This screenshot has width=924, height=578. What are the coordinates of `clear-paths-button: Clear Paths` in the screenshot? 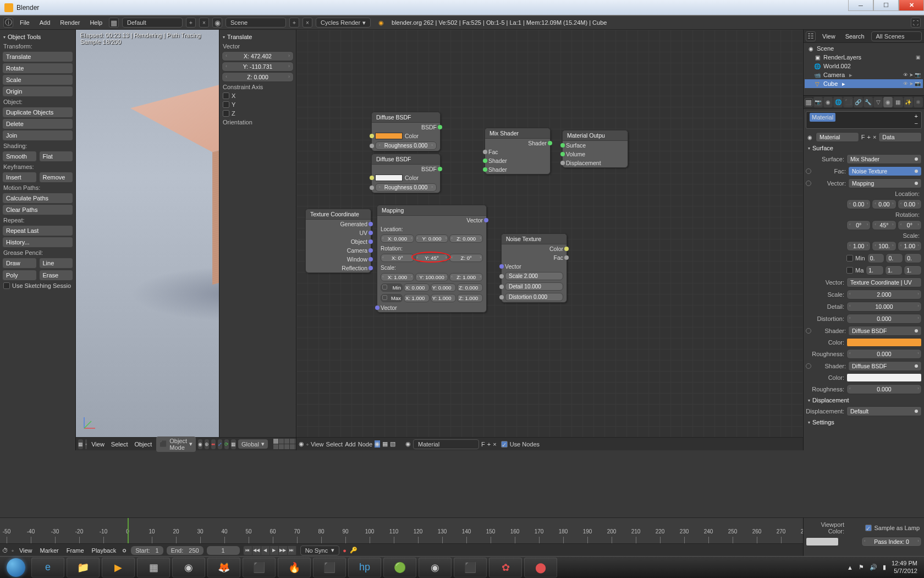 It's located at (37, 210).